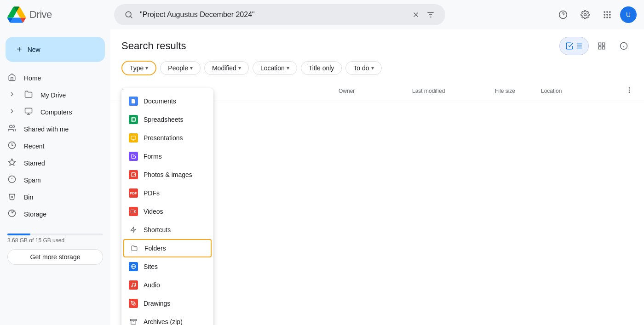 The image size is (644, 325). What do you see at coordinates (578, 91) in the screenshot?
I see `col-location-header: Location` at bounding box center [578, 91].